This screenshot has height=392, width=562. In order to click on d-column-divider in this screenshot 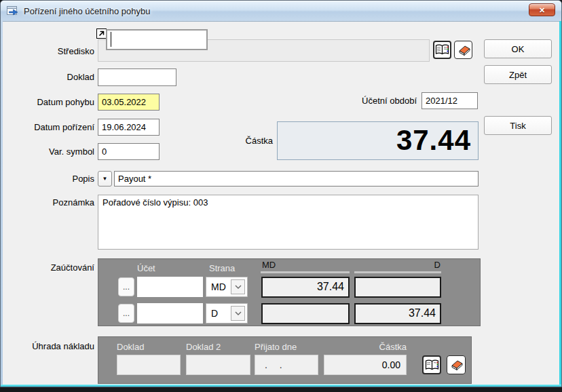, I will do `click(398, 273)`.